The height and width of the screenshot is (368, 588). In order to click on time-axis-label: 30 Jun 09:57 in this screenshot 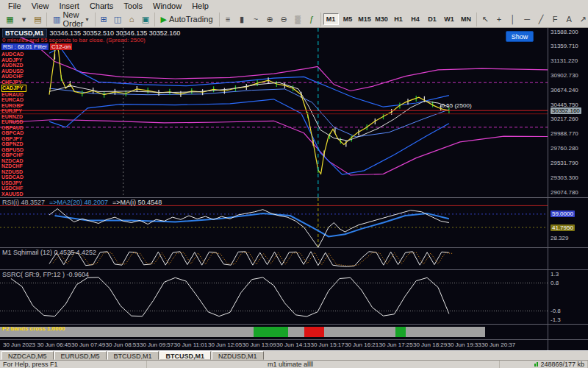, I will do `click(157, 344)`.